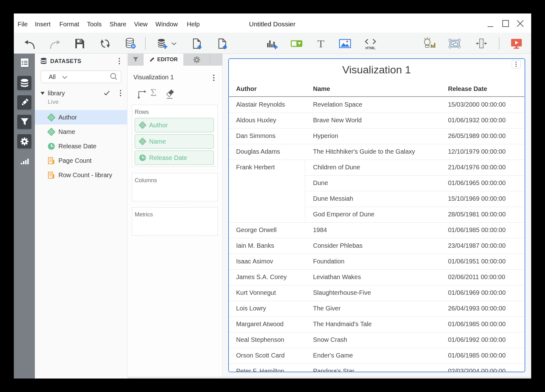 The width and height of the screenshot is (545, 392). Describe the element at coordinates (370, 48) in the screenshot. I see `svg-text: HTML` at that location.